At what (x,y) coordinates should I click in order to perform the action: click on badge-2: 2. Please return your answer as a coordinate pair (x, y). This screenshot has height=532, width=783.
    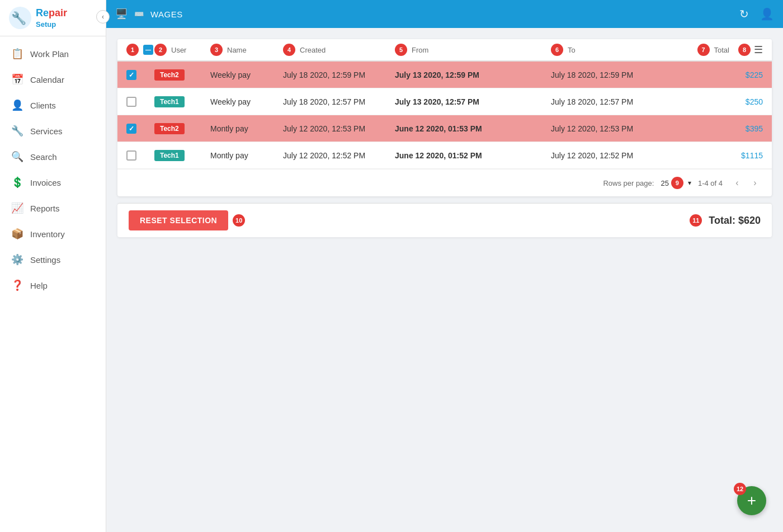
    Looking at the image, I should click on (161, 50).